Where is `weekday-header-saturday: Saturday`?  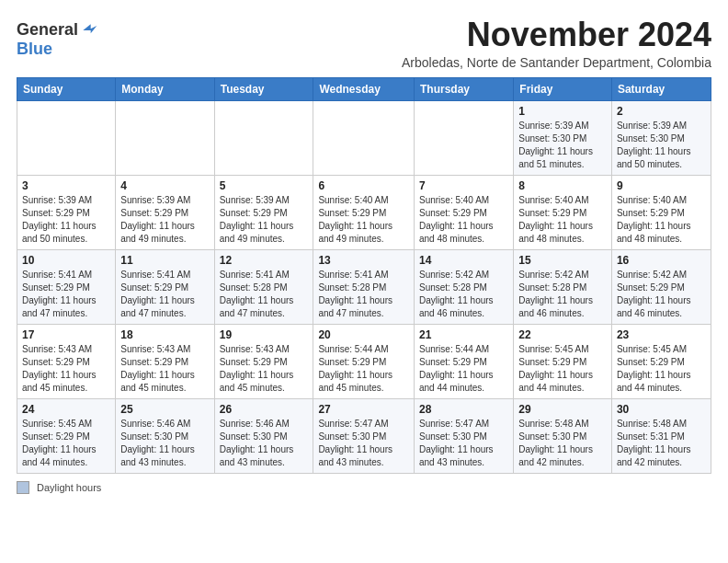 weekday-header-saturday: Saturday is located at coordinates (661, 88).